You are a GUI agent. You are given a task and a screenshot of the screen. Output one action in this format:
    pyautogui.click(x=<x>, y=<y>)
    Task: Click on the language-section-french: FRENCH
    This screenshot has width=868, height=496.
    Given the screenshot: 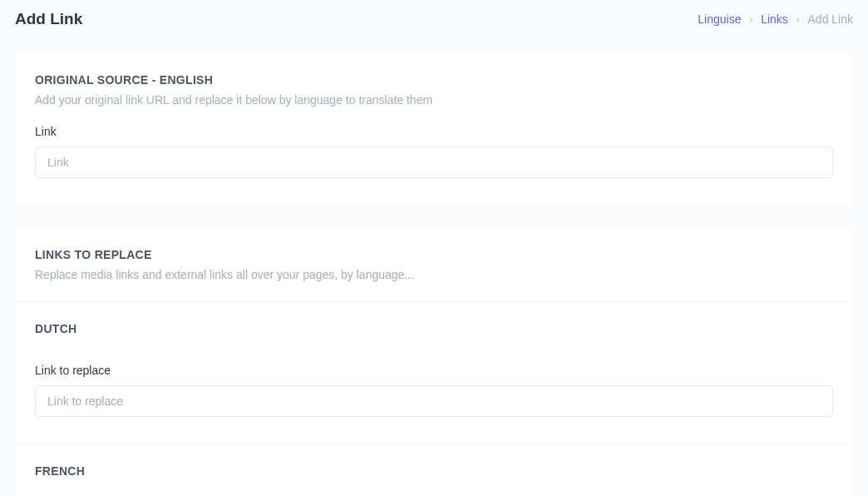 What is the action you would take?
    pyautogui.click(x=434, y=469)
    